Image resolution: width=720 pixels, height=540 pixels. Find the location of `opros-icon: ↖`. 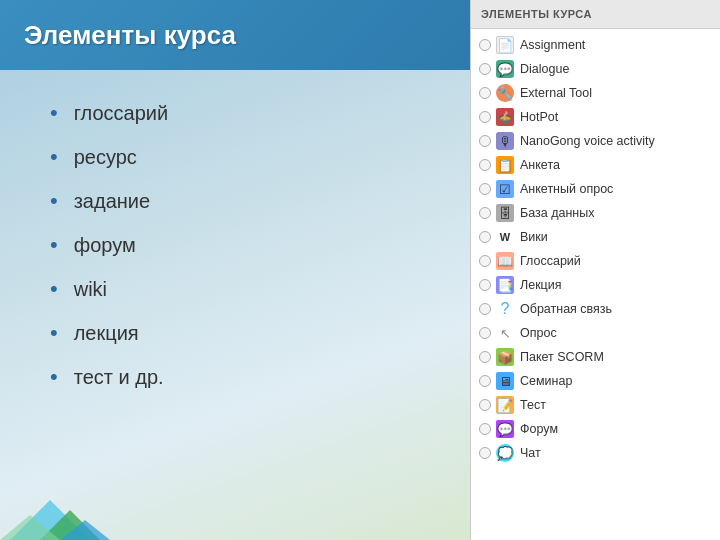

opros-icon: ↖ is located at coordinates (505, 333).